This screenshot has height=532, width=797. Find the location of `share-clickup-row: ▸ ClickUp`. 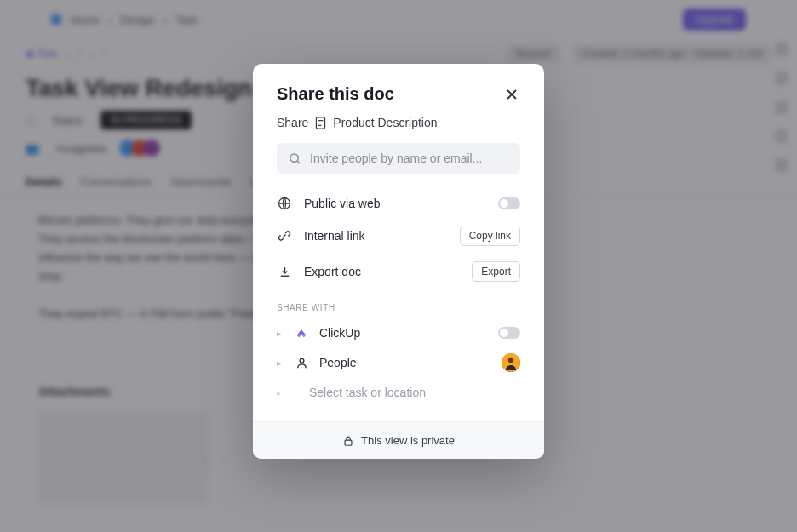

share-clickup-row: ▸ ClickUp is located at coordinates (398, 333).